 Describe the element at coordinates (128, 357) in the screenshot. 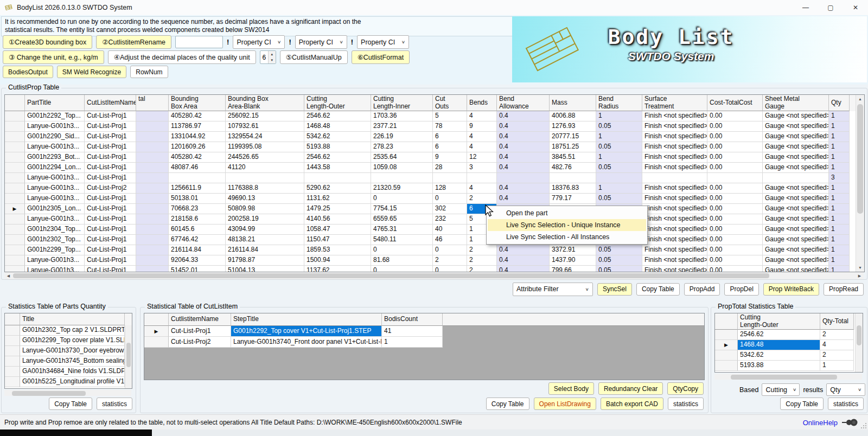

I see `parts-vertical-scrollbar` at that location.